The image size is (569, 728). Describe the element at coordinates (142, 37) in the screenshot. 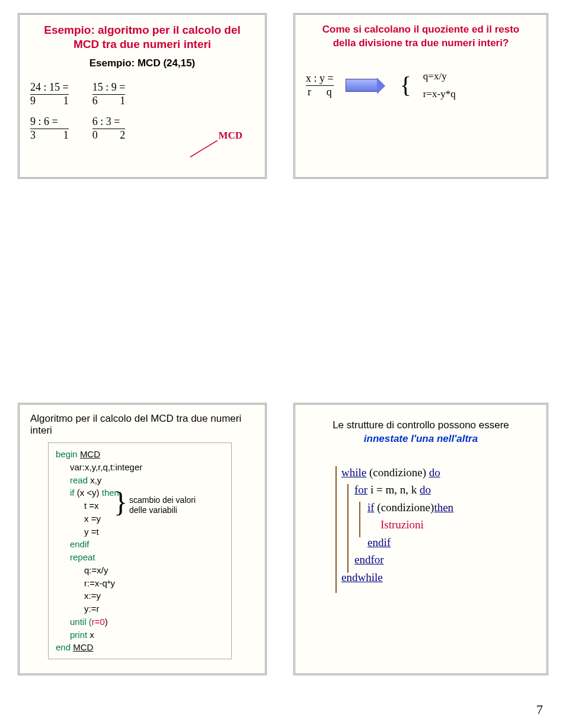

I see `slide1-title: Esempio: algoritmo per il calcolo del MC…` at that location.